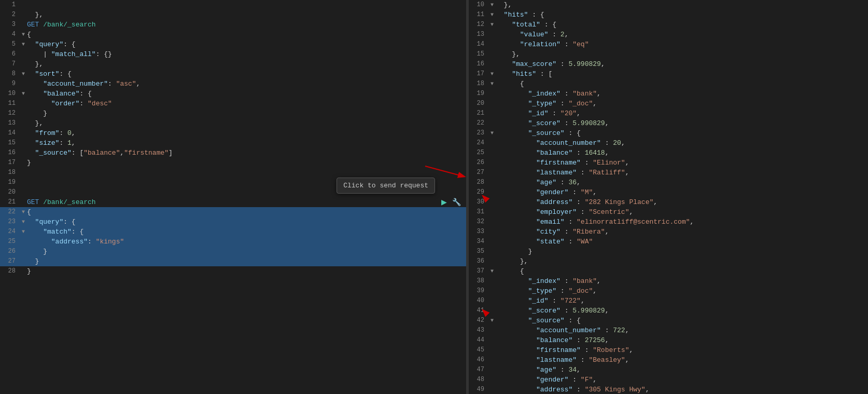  Describe the element at coordinates (479, 45) in the screenshot. I see `resp-line-number-14: 14` at that location.